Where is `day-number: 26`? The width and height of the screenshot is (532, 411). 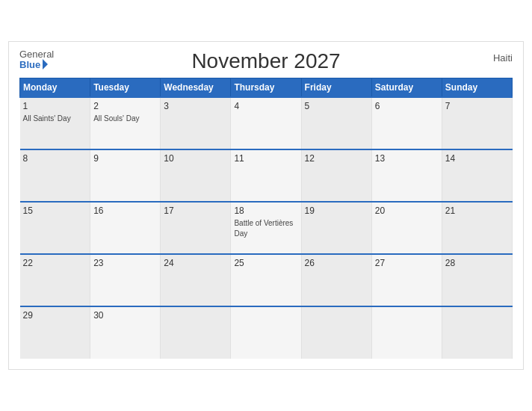 day-number: 26 is located at coordinates (336, 263).